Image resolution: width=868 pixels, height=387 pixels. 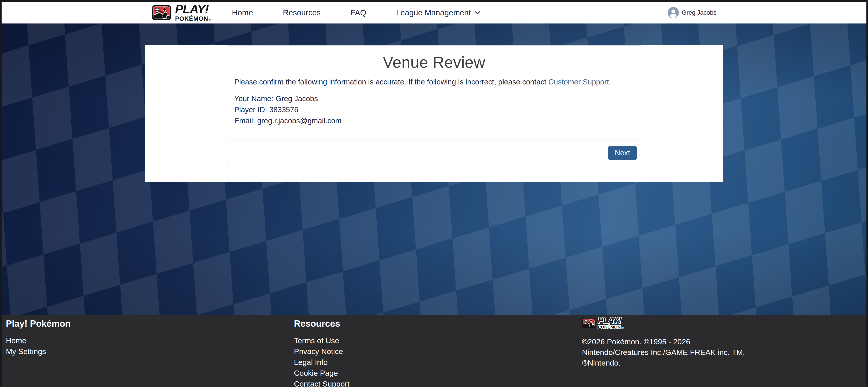 What do you see at coordinates (434, 62) in the screenshot?
I see `page-title: Venue Review` at bounding box center [434, 62].